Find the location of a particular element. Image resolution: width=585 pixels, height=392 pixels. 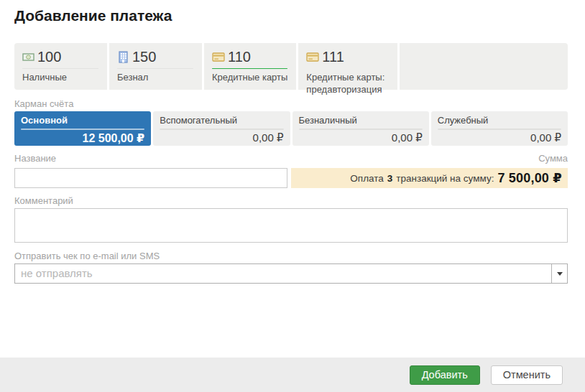

payment-type-label: Кредитные карты is located at coordinates (250, 78).